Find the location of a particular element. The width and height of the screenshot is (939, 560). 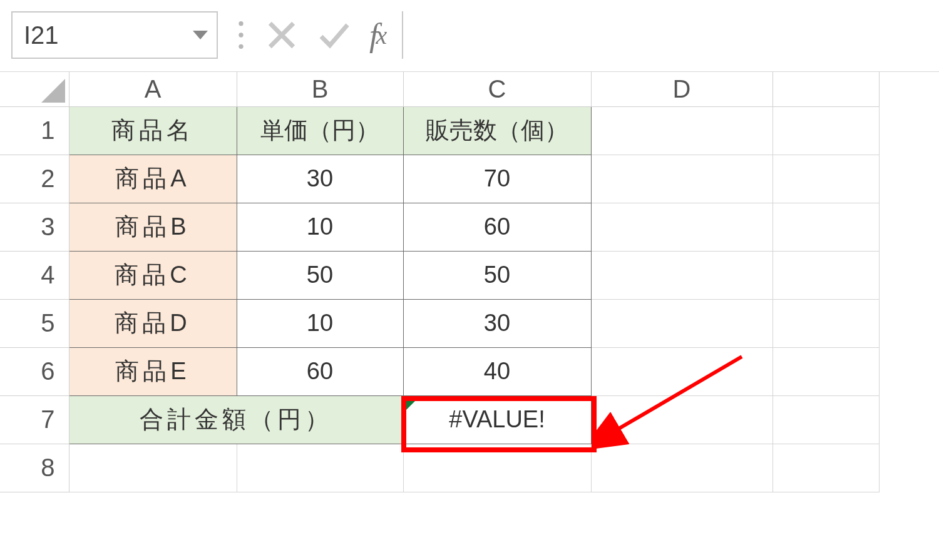

cell-A8 is located at coordinates (153, 468).